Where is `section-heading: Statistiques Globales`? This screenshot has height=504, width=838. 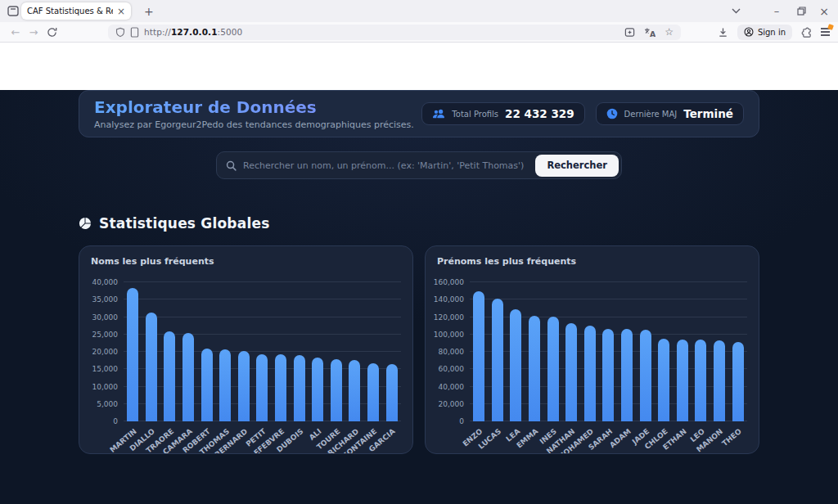 section-heading: Statistiques Globales is located at coordinates (419, 223).